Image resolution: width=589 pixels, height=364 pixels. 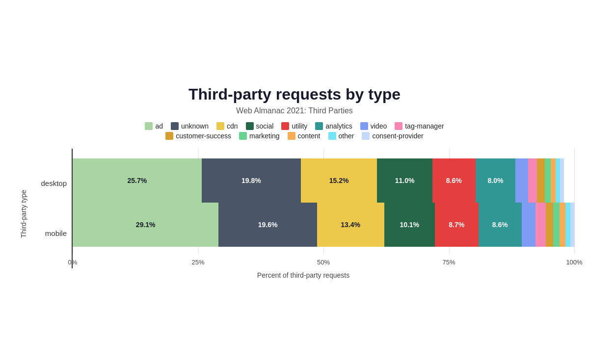 I want to click on bar-segment-mobile-tag-manager, so click(x=540, y=225).